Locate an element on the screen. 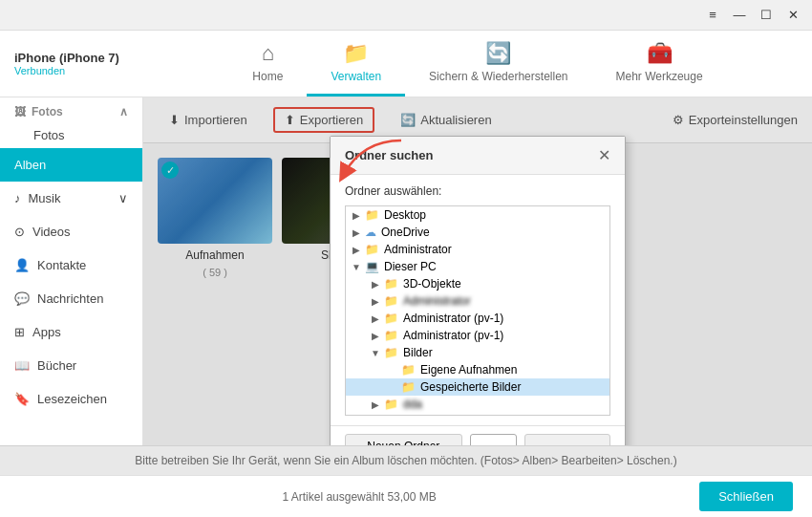  sidebar-item-videos: ⊙ Videos is located at coordinates (71, 231).